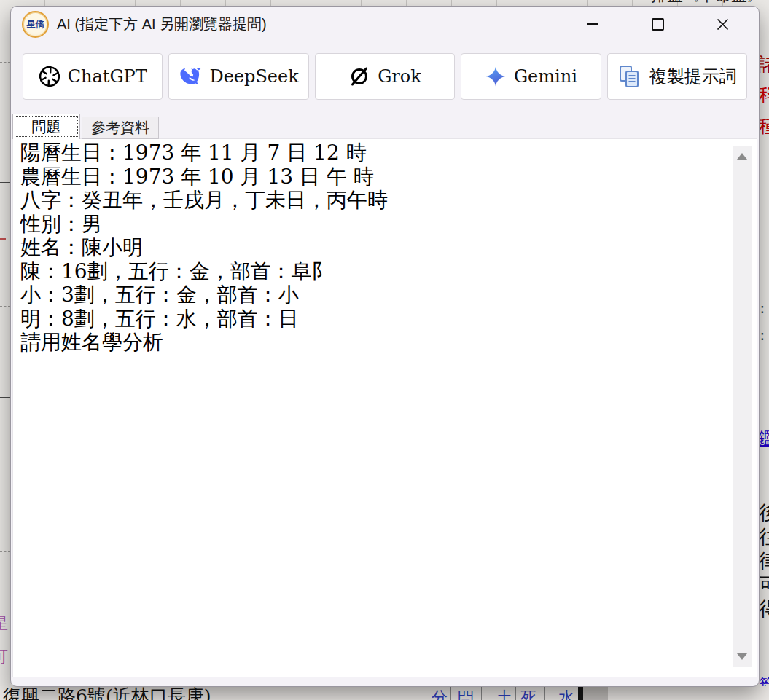  I want to click on copy-prompt-button-label: 複製提示詞, so click(693, 76).